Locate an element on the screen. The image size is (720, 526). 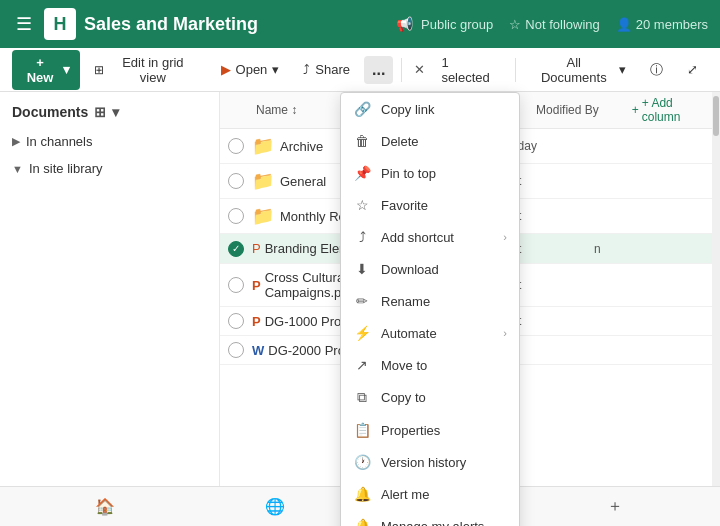
public-group-button: Public group is located at coordinates (457, 24).